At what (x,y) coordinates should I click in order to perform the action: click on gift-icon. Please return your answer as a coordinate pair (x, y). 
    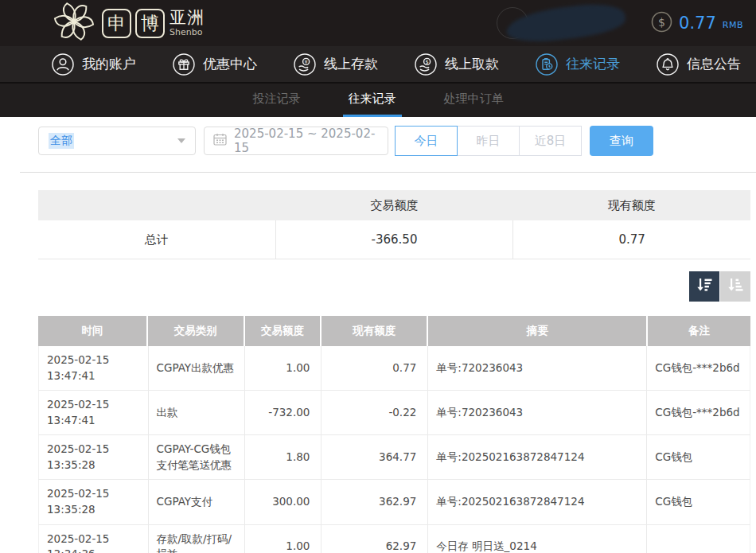
    Looking at the image, I should click on (184, 64).